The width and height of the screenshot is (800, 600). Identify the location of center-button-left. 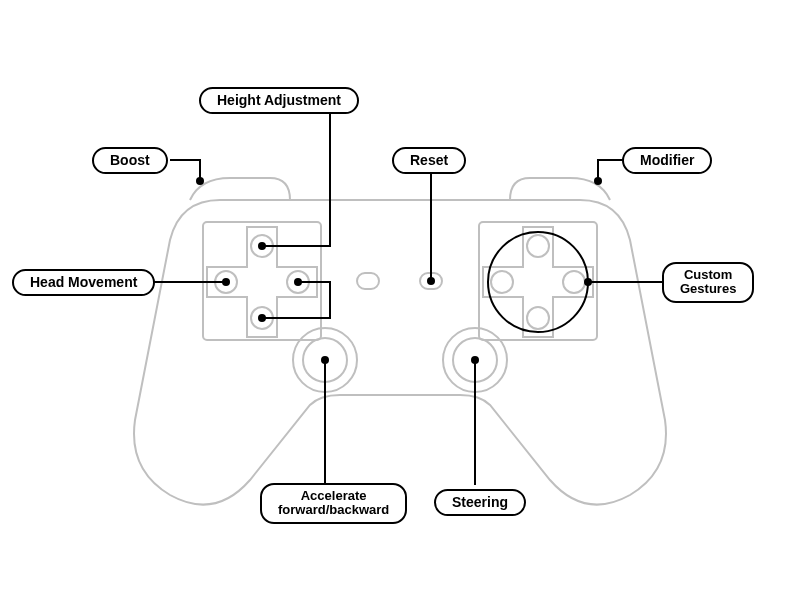
(368, 281).